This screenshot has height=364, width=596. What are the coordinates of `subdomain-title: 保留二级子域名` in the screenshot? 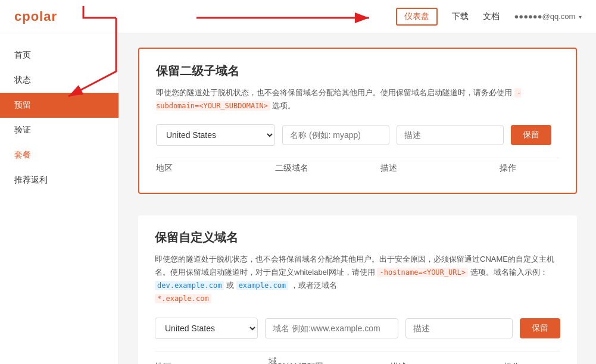 It's located at (357, 71).